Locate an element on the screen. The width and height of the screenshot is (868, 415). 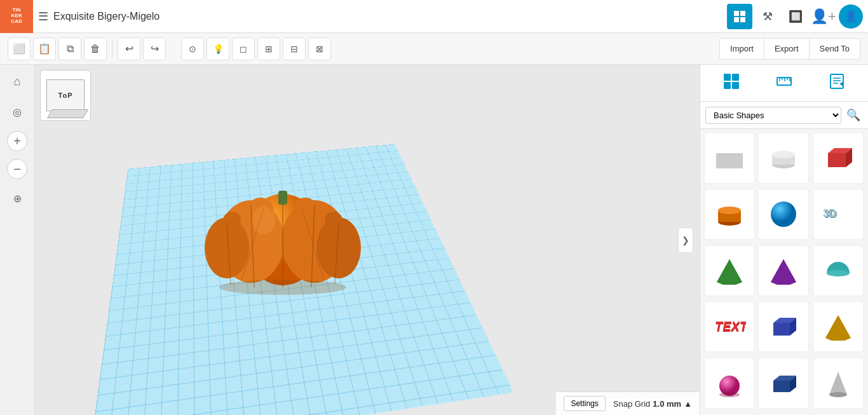
shape-pyramid-green is located at coordinates (729, 271).